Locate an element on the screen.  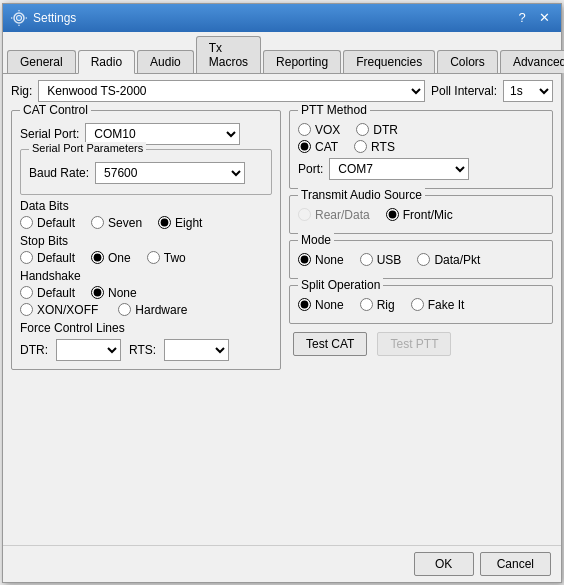
ptt-port-label: Port: is located at coordinates (310, 169).